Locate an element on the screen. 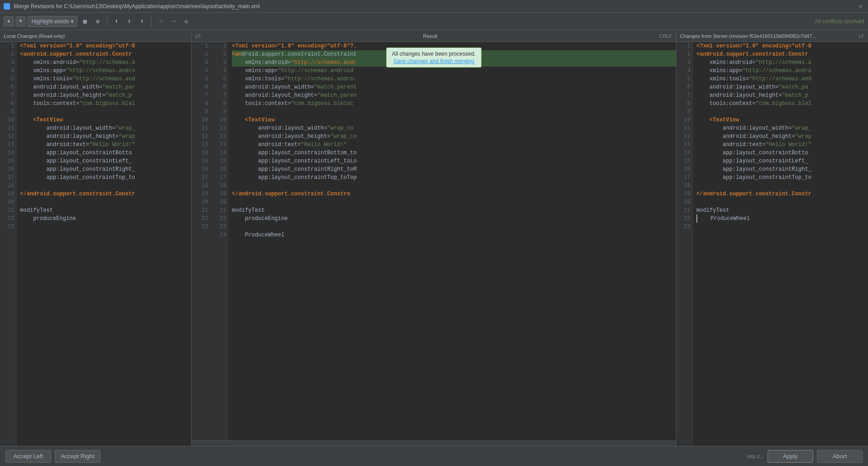 The height and width of the screenshot is (466, 868). center-panel-header: LF Result CRLF is located at coordinates (434, 36).